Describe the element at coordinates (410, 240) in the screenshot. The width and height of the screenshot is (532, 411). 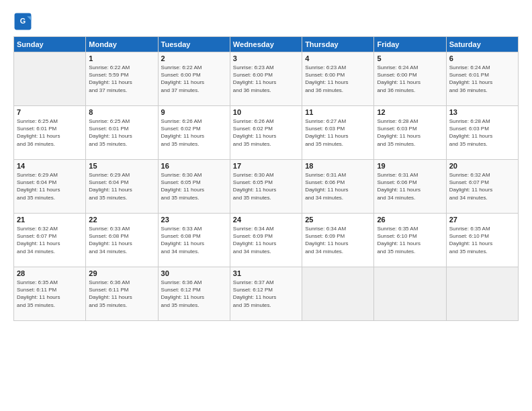
I see `calendar-cell: 26Sunrise: 6:35 AM Sunset: 6:10 PM Dayli…` at that location.